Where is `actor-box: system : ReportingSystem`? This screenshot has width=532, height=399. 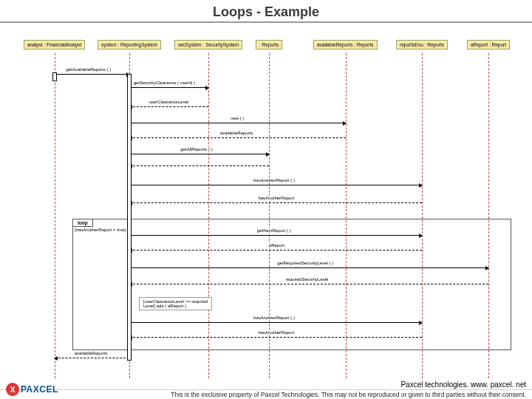
actor-box: system : ReportingSystem is located at coordinates (129, 44).